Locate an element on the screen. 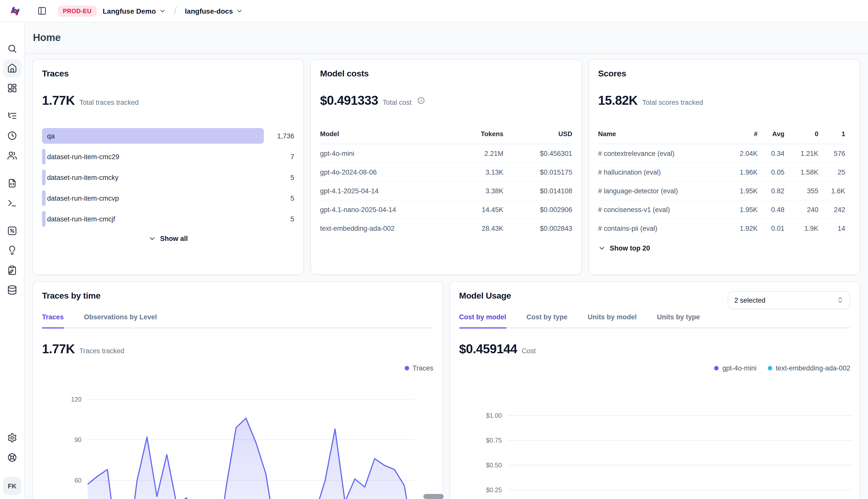  org-switcher: Langfuse Demo is located at coordinates (134, 11).